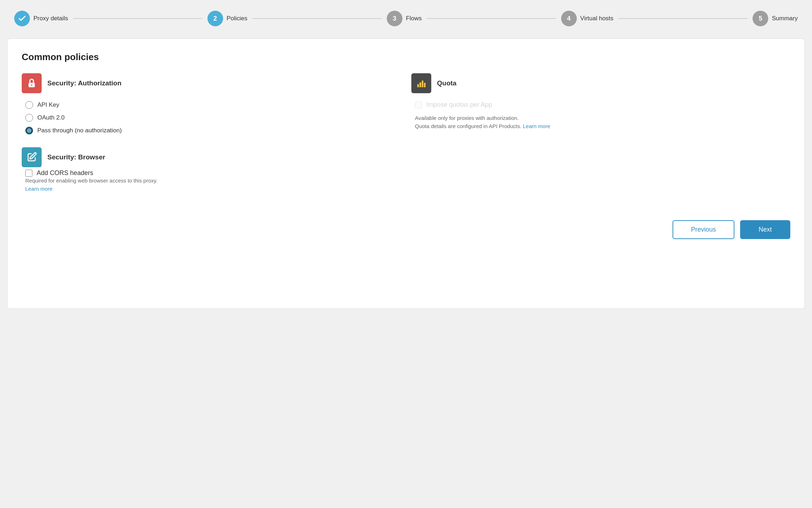 The height and width of the screenshot is (508, 812). Describe the element at coordinates (414, 18) in the screenshot. I see `step-3-label: Flows` at that location.